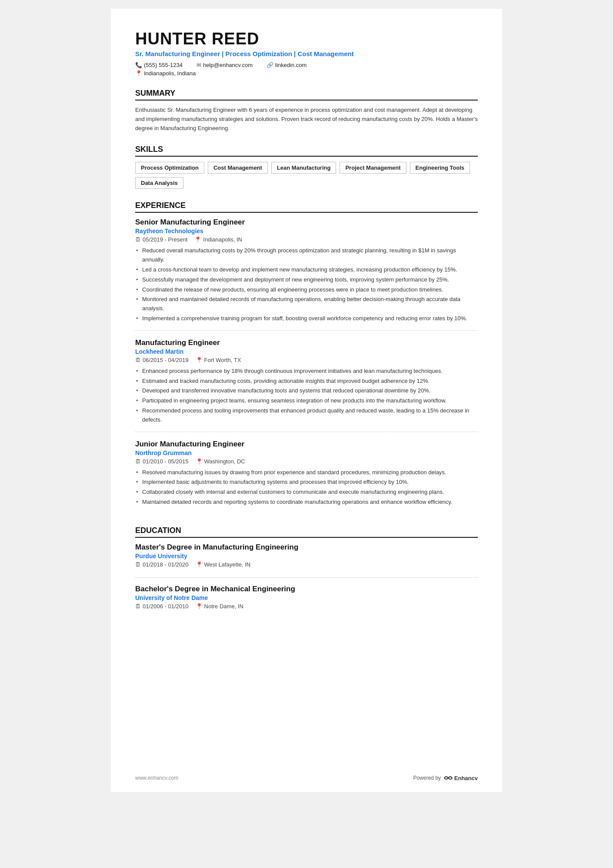  I want to click on enhancv-logo-icon, so click(448, 778).